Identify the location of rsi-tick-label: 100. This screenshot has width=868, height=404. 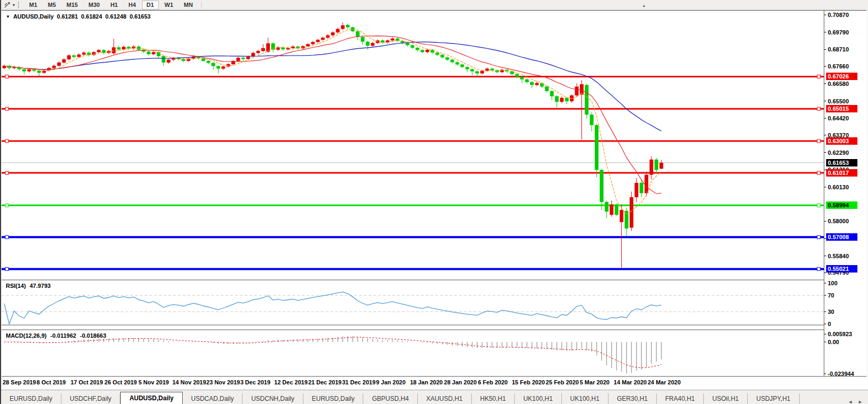
(833, 283).